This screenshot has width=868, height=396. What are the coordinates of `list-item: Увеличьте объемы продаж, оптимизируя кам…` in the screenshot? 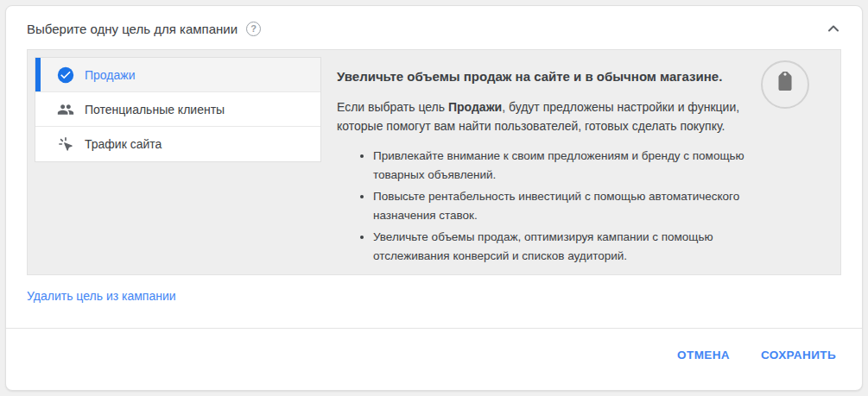 It's located at (561, 247).